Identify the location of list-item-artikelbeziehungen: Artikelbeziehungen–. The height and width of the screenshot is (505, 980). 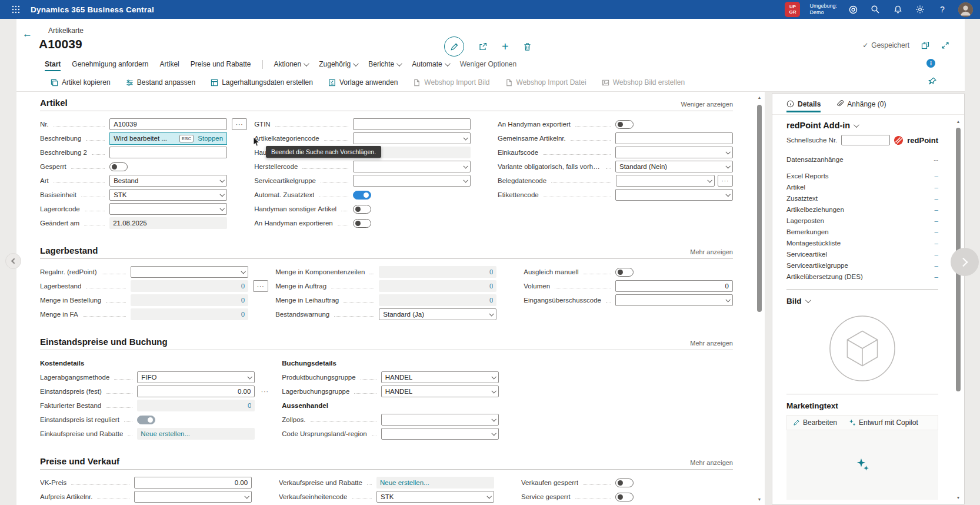
(862, 210).